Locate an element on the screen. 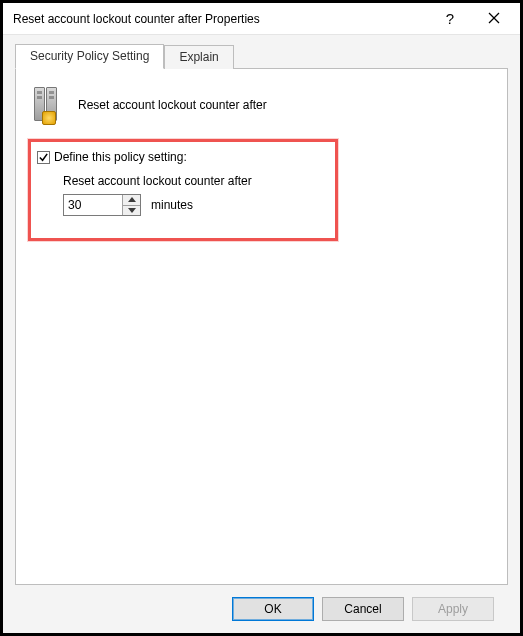  chevron-down-icon is located at coordinates (132, 210).